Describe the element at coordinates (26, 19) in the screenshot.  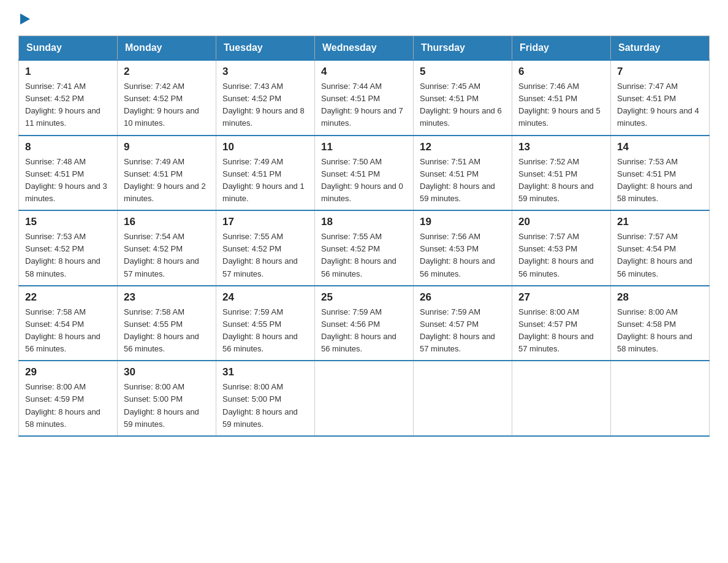
I see `logo-arrow-icon` at that location.